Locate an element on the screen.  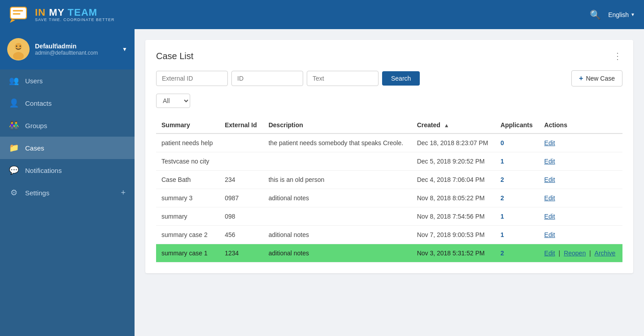
table-row: summary 098 Nov 8, 2018 7:54:56 PM 1 Edi… is located at coordinates (389, 217).